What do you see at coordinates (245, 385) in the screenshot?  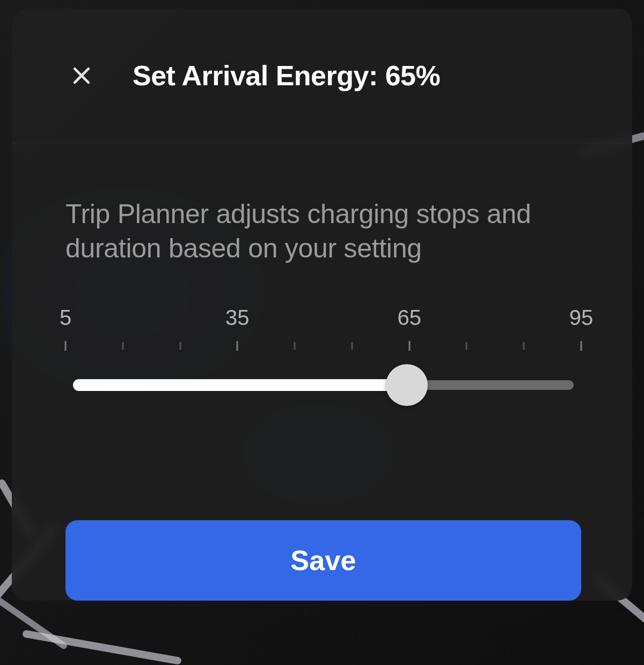 I see `slider-track-fill` at bounding box center [245, 385].